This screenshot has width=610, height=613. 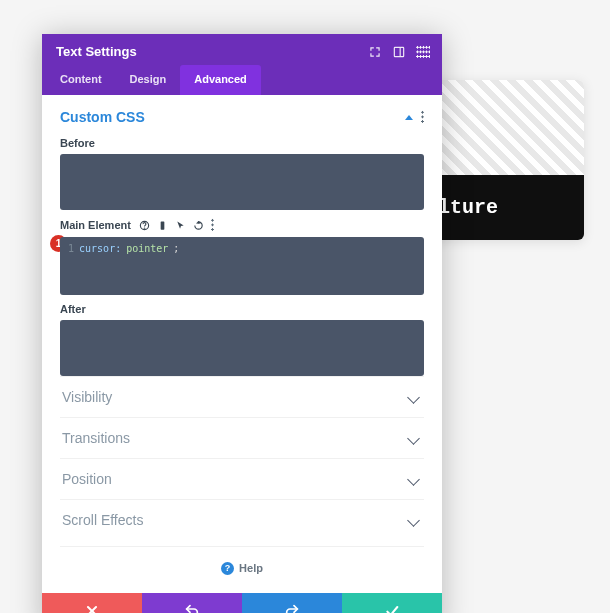 What do you see at coordinates (71, 248) in the screenshot?
I see `line-number: 1` at bounding box center [71, 248].